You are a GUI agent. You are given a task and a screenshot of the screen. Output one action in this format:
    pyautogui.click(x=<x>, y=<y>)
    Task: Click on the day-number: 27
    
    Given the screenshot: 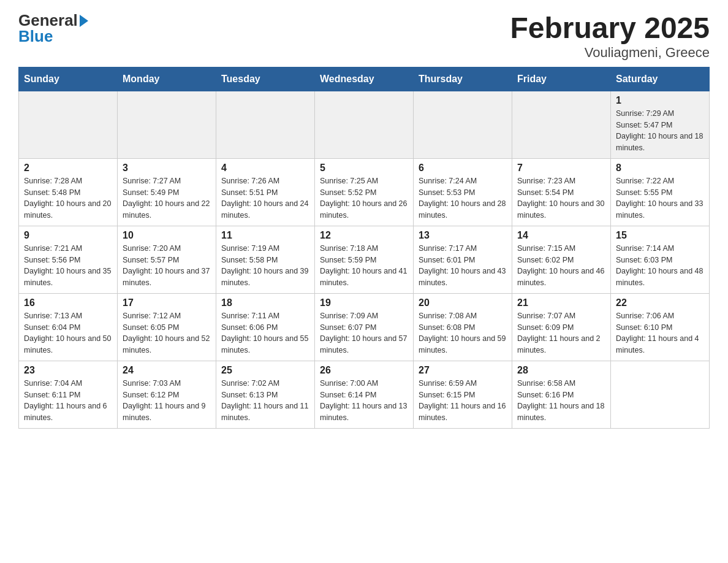 What is the action you would take?
    pyautogui.click(x=463, y=370)
    